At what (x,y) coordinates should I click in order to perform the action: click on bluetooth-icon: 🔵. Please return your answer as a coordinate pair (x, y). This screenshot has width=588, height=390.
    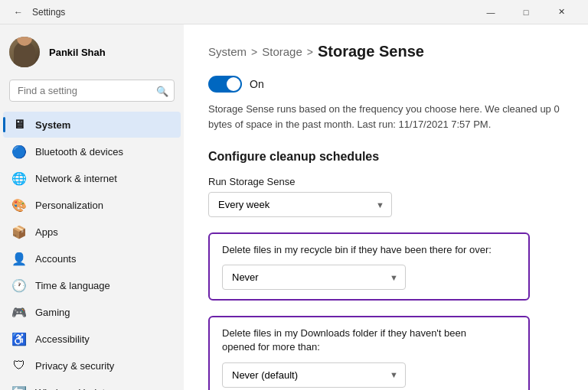
    Looking at the image, I should click on (19, 151).